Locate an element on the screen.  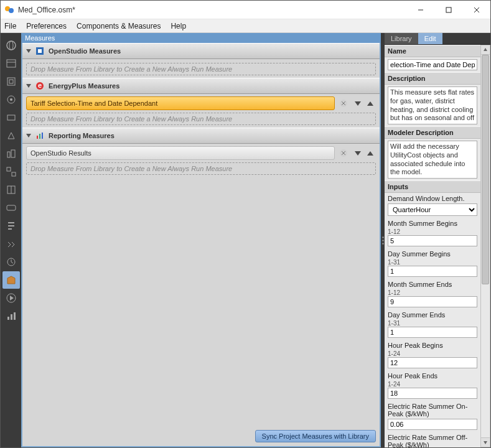
section-energyplus-title: EnergyPlus Measures is located at coordinates (84, 86).